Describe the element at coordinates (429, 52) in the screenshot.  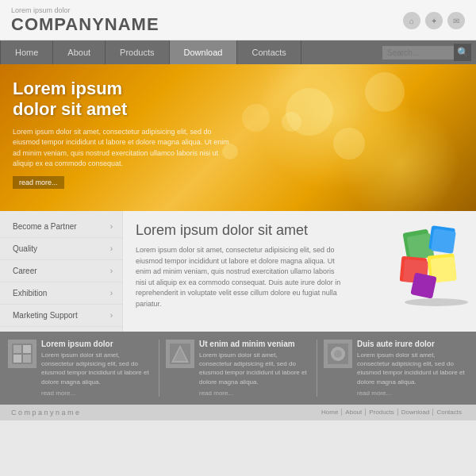
I see `search-area: 🔍` at that location.